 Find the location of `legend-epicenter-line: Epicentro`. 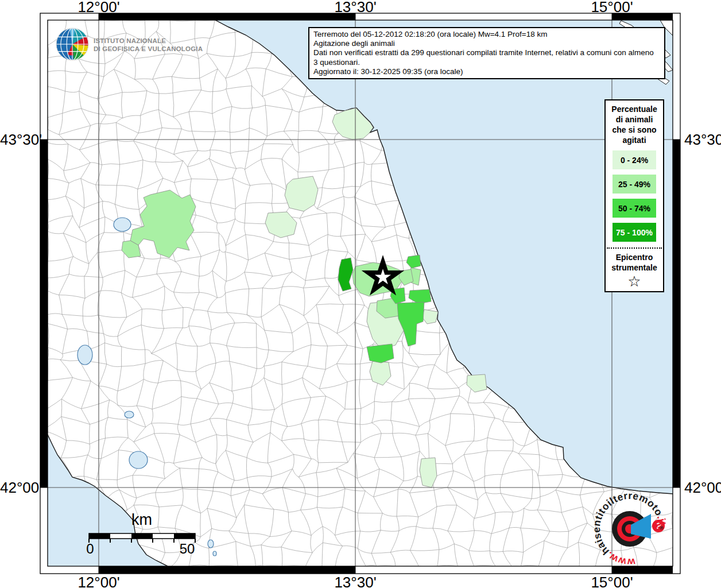

legend-epicenter-line: Epicentro is located at coordinates (634, 257).